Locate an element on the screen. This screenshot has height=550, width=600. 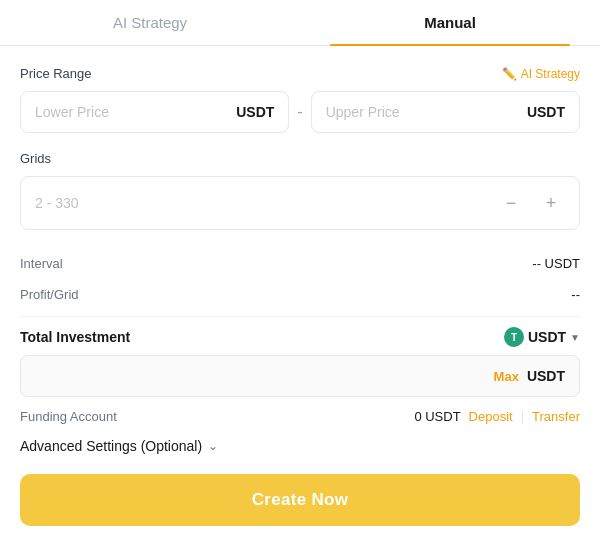
price-range-header: Price Range ✏️ AI Strategy is located at coordinates (300, 74).